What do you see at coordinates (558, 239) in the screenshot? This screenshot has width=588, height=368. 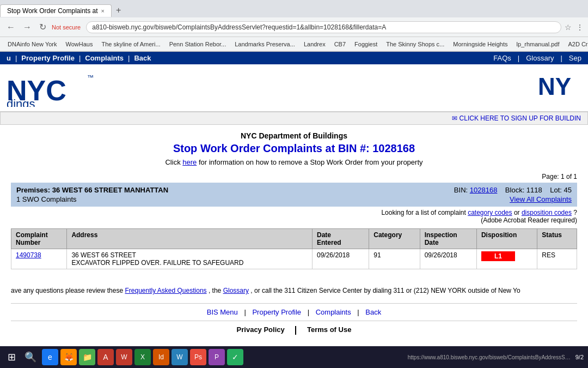 I see `col-header-status: Status` at bounding box center [558, 239].